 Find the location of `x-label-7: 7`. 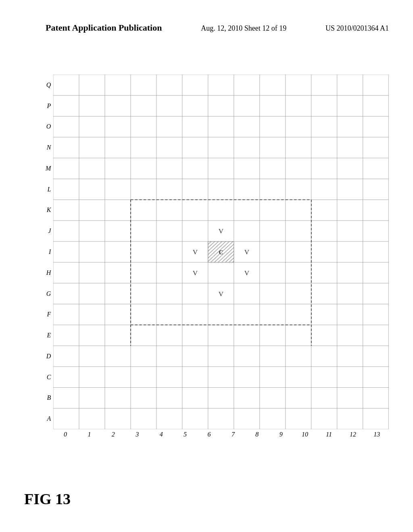

x-label-7: 7 is located at coordinates (233, 434).